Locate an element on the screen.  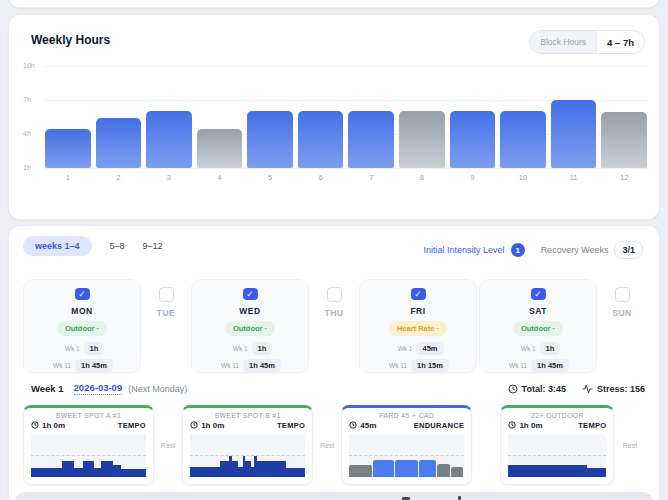
day-mode-pill: Heart Rate · is located at coordinates (418, 328).